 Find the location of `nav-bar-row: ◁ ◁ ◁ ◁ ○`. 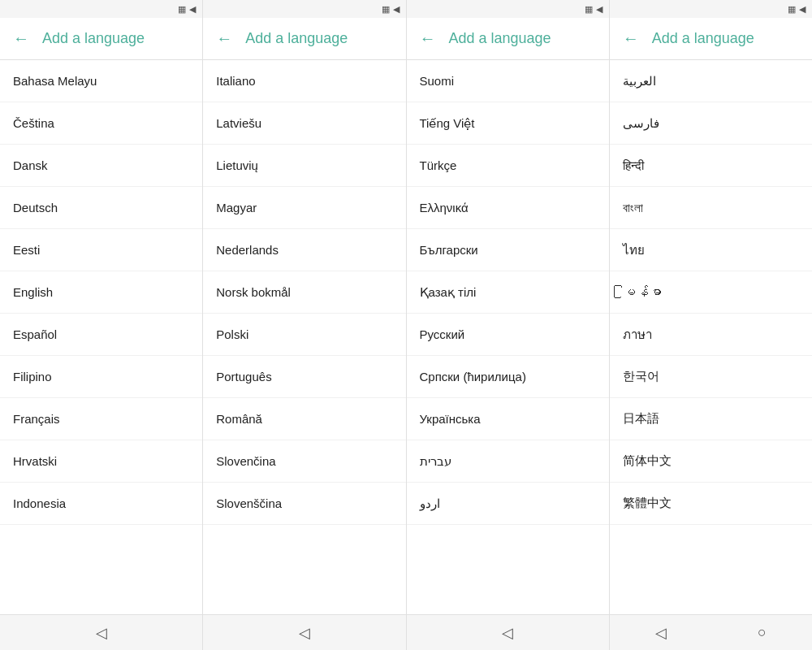

nav-bar-row: ◁ ◁ ◁ ◁ ○ is located at coordinates (406, 632).